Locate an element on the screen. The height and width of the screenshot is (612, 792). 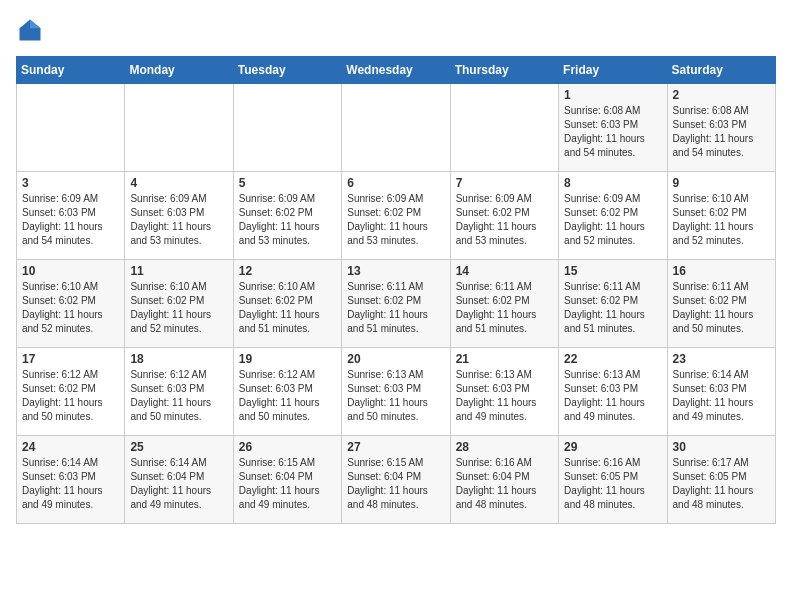
page-header is located at coordinates (396, 30).